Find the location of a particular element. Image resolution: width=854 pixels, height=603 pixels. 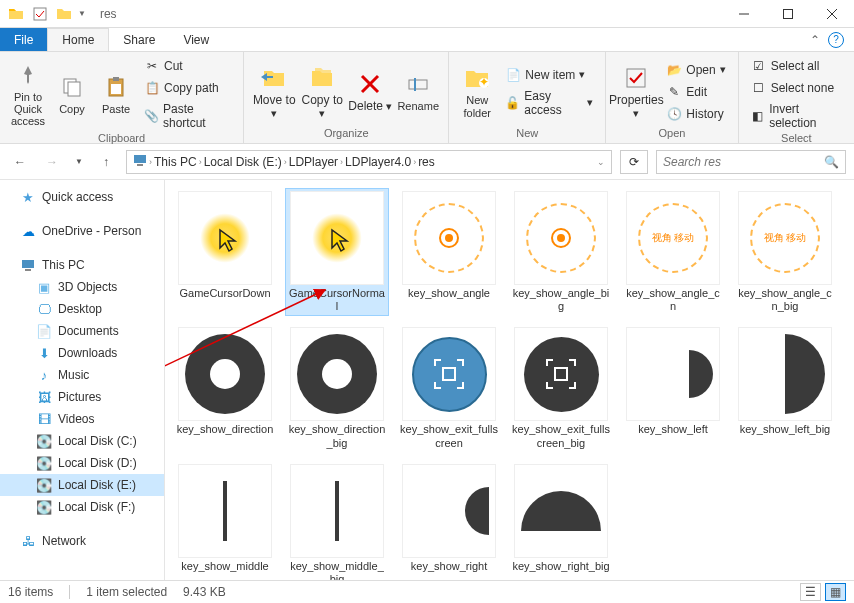

ribbon-tabs: File Home Share View ⌃ ? is located at coordinates (427, 40).